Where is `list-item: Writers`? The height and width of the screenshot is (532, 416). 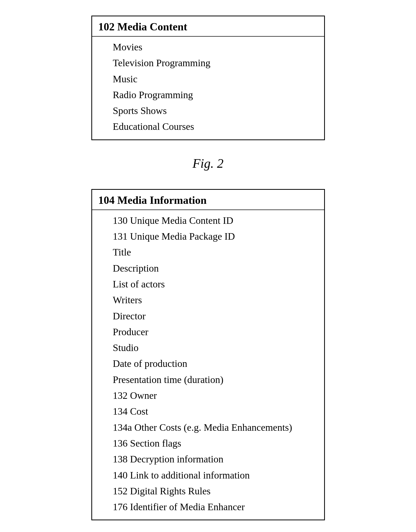 list-item: Writers is located at coordinates (208, 300).